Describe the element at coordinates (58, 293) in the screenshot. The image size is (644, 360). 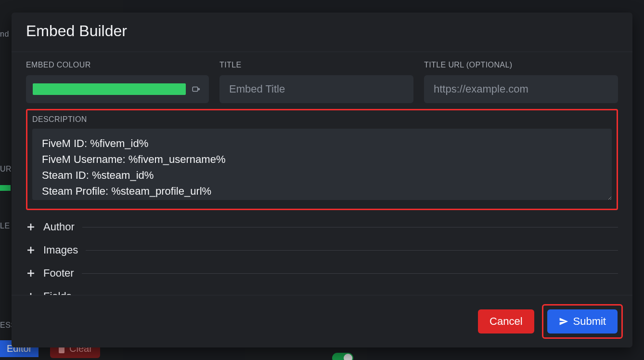
I see `fields-label: Fields` at that location.